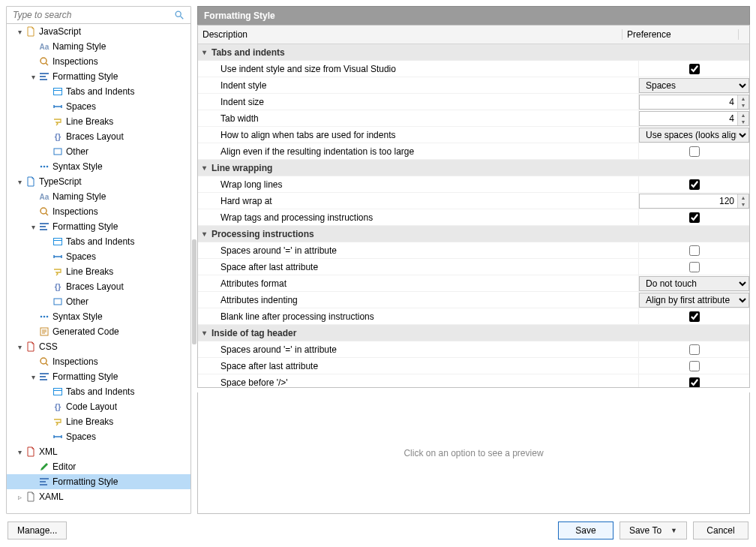 Image resolution: width=756 pixels, height=547 pixels. I want to click on option-row: Indent styleSpaces, so click(474, 86).